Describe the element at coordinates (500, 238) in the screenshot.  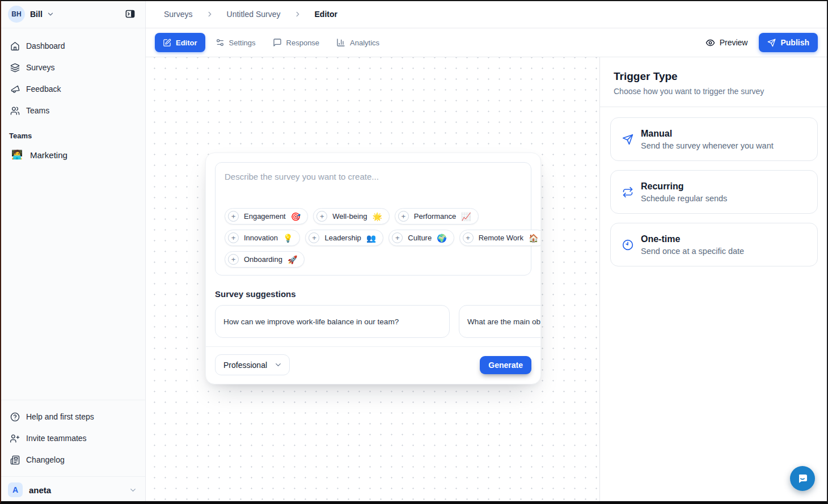
I see `topic-chip-remote-work: + Remote Work 🏠` at that location.